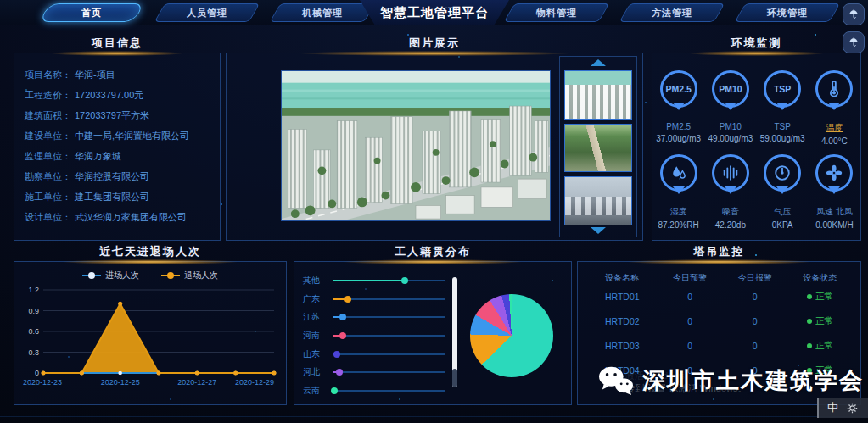 The width and height of the screenshot is (868, 423). I want to click on col-header: 设备名称, so click(623, 278).